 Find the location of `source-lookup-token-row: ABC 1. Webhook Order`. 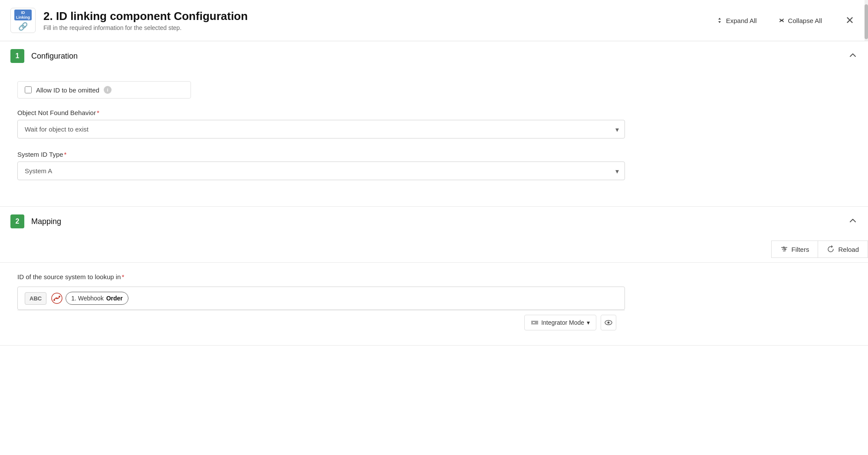

source-lookup-token-row: ABC 1. Webhook Order is located at coordinates (321, 298).